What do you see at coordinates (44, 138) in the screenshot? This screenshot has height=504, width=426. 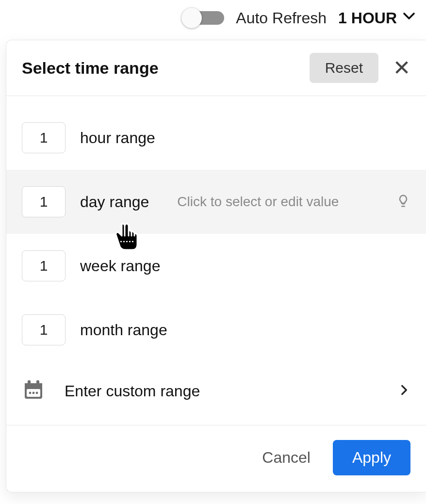 I see `hour-value-input: 1` at bounding box center [44, 138].